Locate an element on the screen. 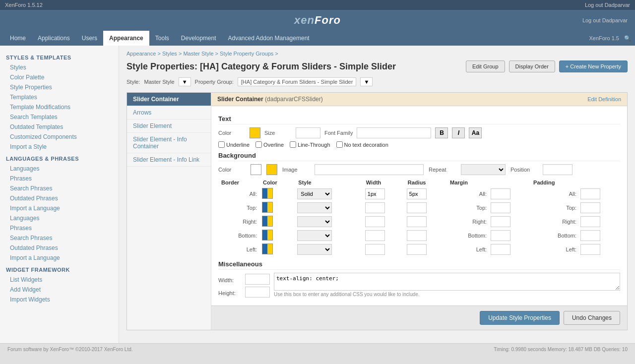 The image size is (635, 364). sidebar-item-phrases-1: Phrases is located at coordinates (60, 179).